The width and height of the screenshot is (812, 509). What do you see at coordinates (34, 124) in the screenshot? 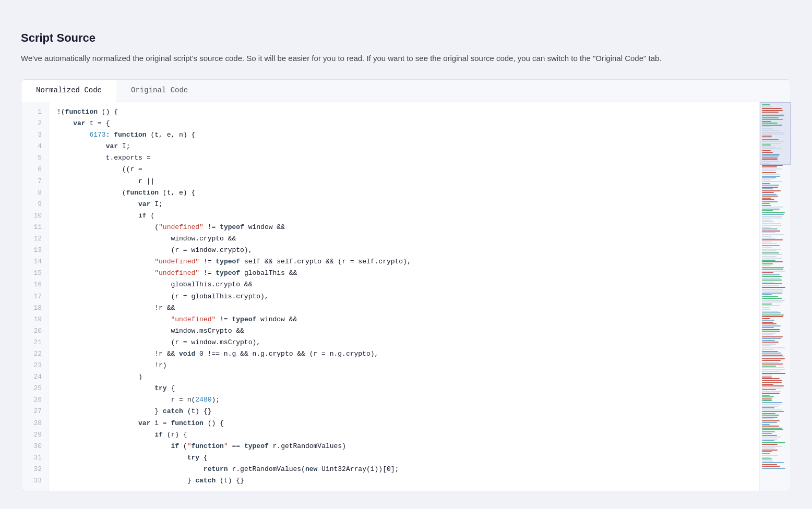
I see `line-number: 2` at bounding box center [34, 124].